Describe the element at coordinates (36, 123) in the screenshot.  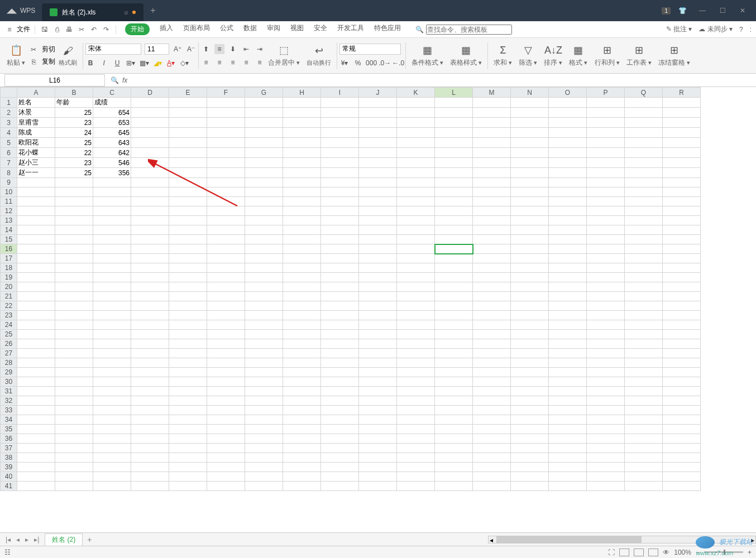
I see `cell: 皇甫雪` at that location.